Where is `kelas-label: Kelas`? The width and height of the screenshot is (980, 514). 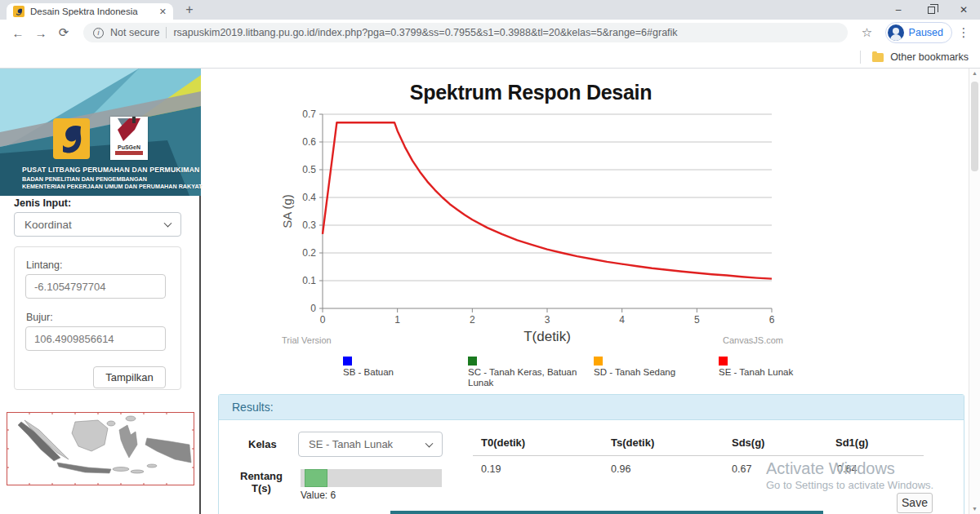
kelas-label: Kelas is located at coordinates (263, 444).